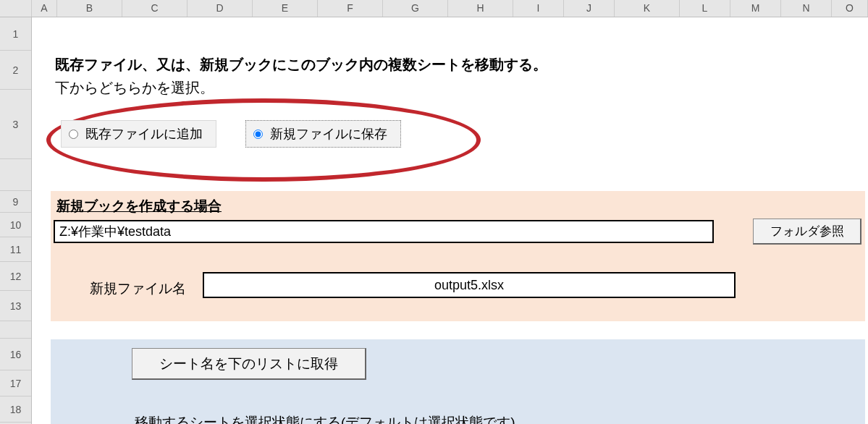 The height and width of the screenshot is (424, 868). I want to click on column-header: I, so click(539, 9).